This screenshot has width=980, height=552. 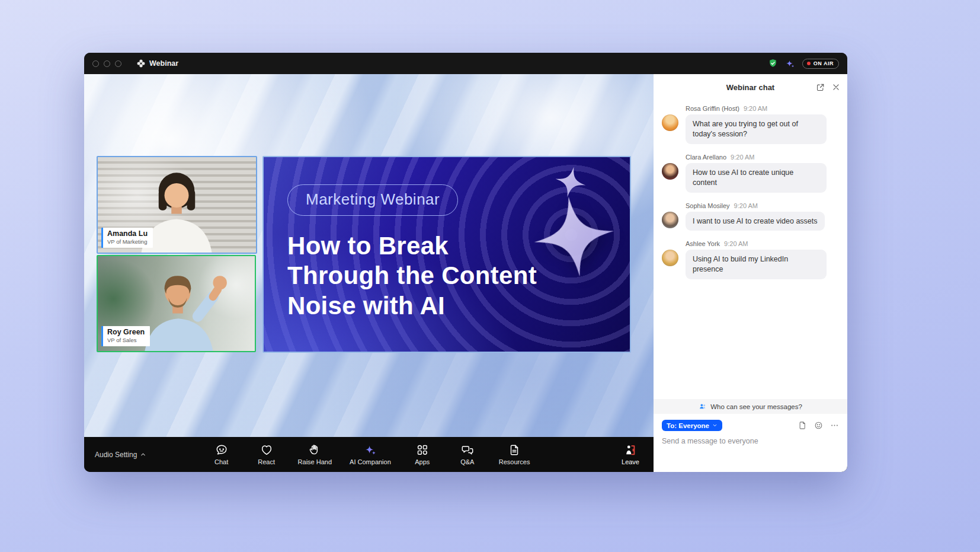 I want to click on chat-message: Ashlee York9:20 AM Using AI to build my …, so click(x=750, y=260).